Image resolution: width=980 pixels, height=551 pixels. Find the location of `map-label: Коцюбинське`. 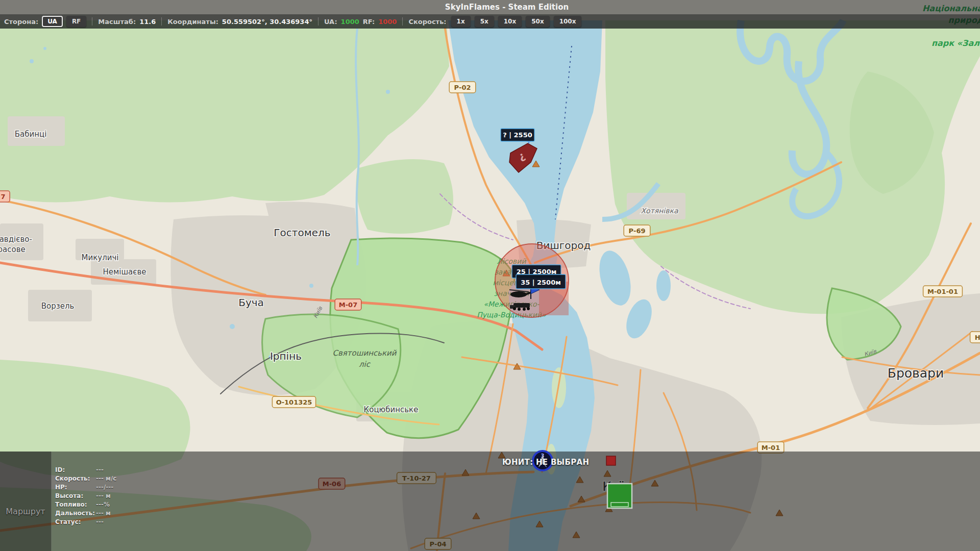

map-label: Коцюбинське is located at coordinates (391, 410).